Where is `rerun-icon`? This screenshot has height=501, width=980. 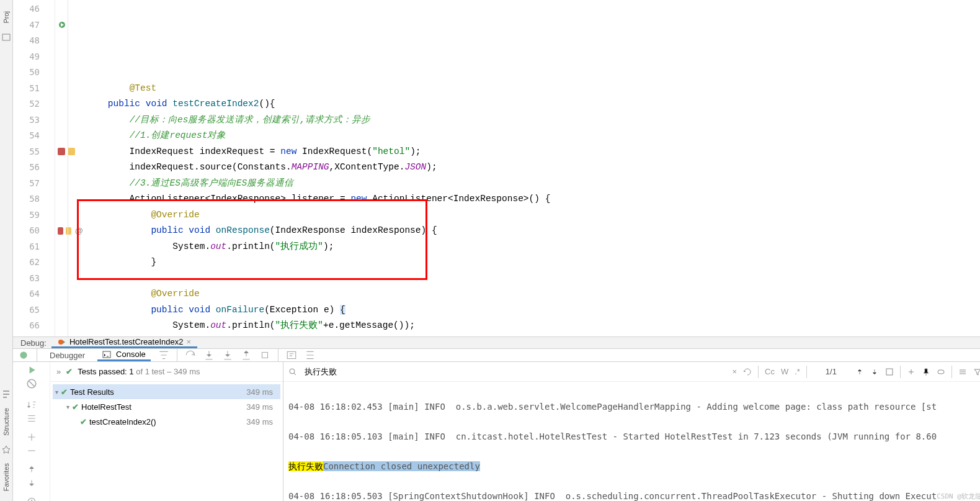 rerun-icon is located at coordinates (32, 370).